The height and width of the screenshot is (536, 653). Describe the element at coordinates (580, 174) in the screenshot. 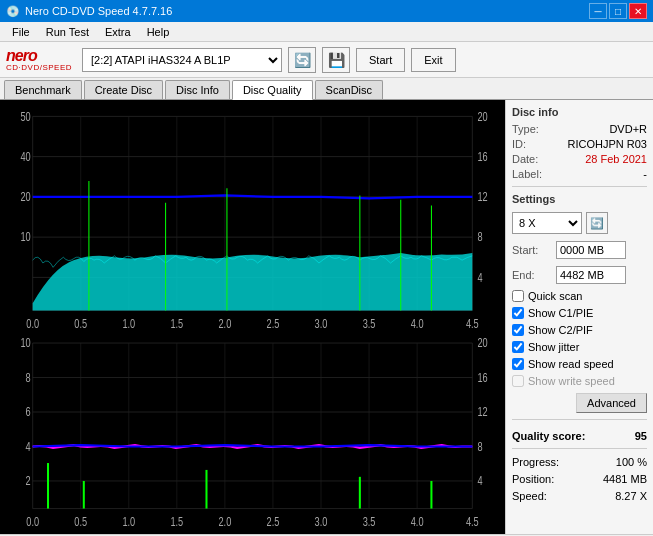

I see `disc-label-row: Label: -` at that location.